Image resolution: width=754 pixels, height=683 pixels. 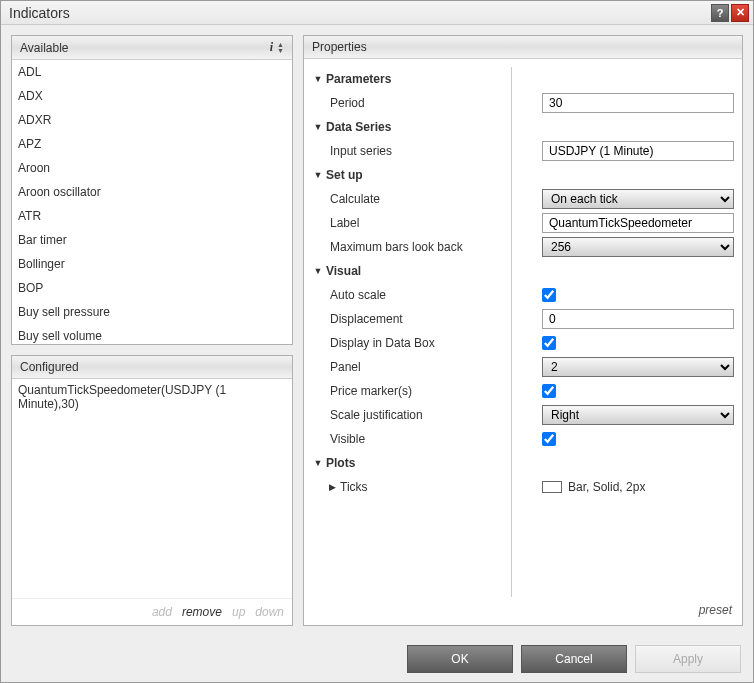 I want to click on list-item: BOP, so click(x=152, y=288).